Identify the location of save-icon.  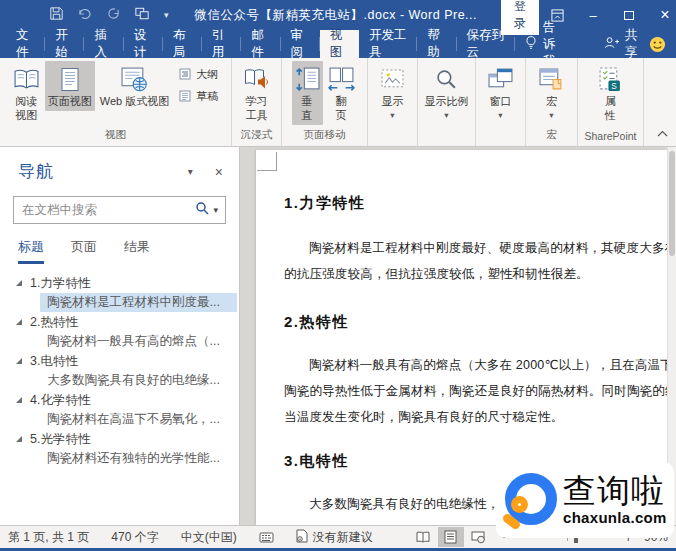
(56, 15).